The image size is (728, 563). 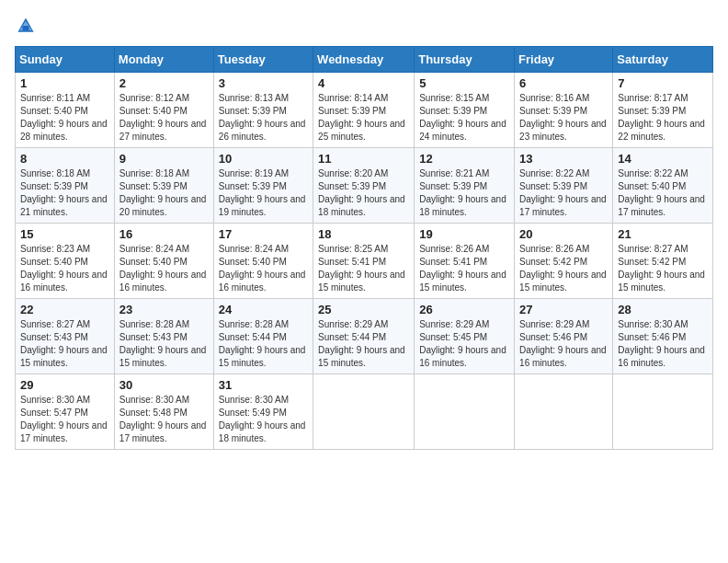 What do you see at coordinates (664, 261) in the screenshot?
I see `calendar-cell: 21Sunrise: 8:27 AMSunset: 5:42 PMDayligh…` at bounding box center [664, 261].